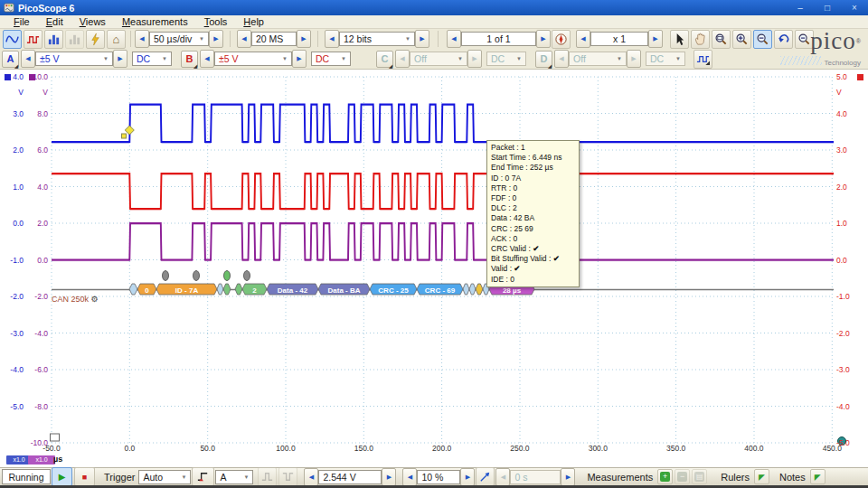 This screenshot has height=488, width=868. Describe the element at coordinates (849, 296) in the screenshot. I see `axis-red-tick: -1.0` at that location.